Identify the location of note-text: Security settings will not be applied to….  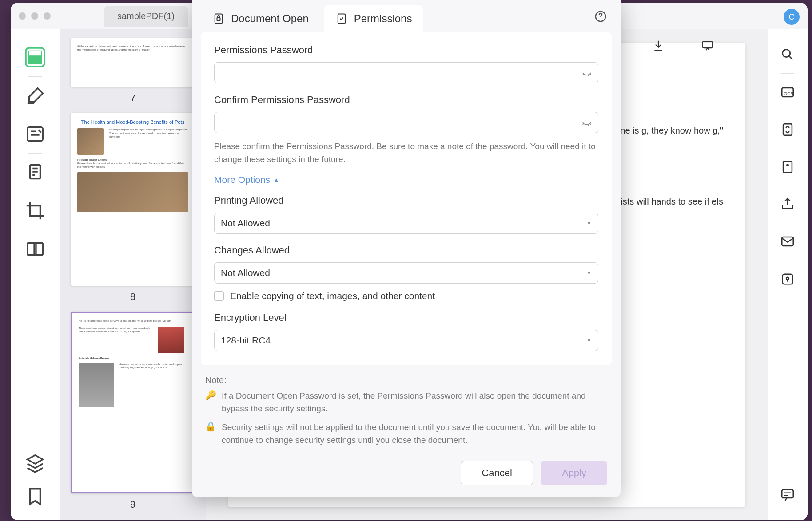
(414, 434).